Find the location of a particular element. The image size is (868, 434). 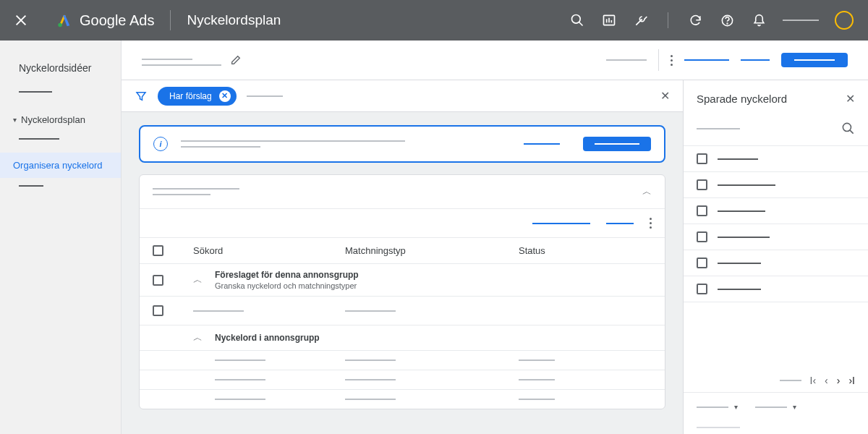

reports-icon is located at coordinates (609, 20).